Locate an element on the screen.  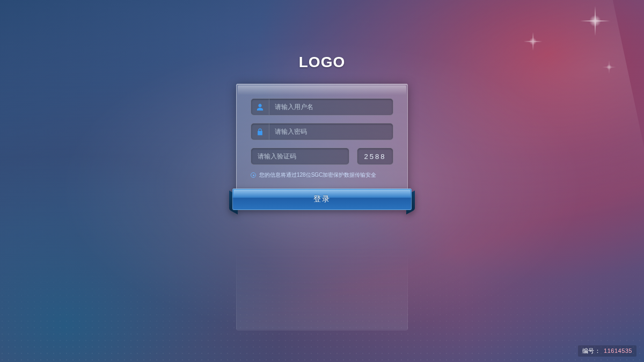
captcha-input is located at coordinates (300, 156).